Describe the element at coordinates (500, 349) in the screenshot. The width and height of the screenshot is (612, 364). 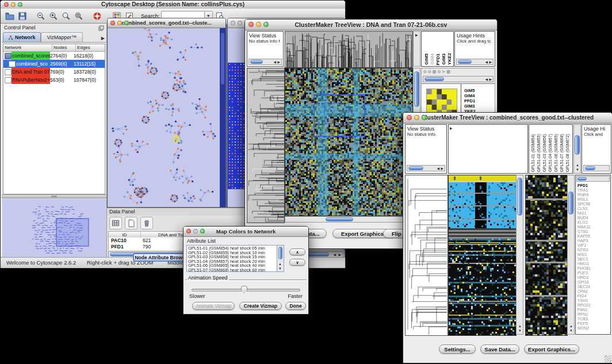
I see `save-data-button: Save Data...` at that location.